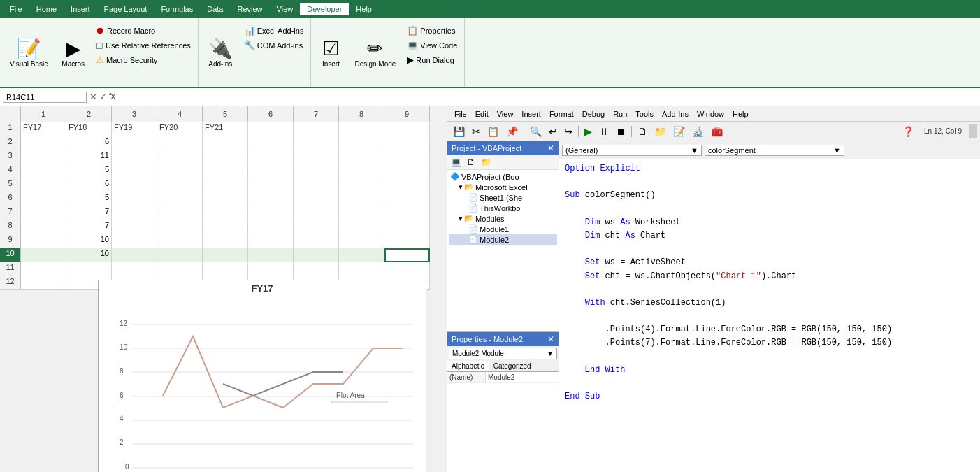 This screenshot has height=472, width=980. Describe the element at coordinates (476, 131) in the screenshot. I see `vbe-icon-cut: ✂` at that location.